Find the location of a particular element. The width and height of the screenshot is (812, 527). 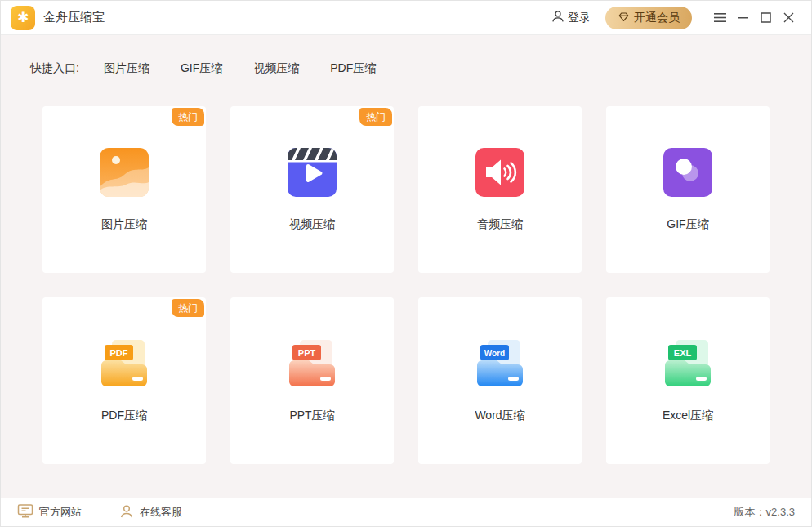

image-icon is located at coordinates (124, 174).